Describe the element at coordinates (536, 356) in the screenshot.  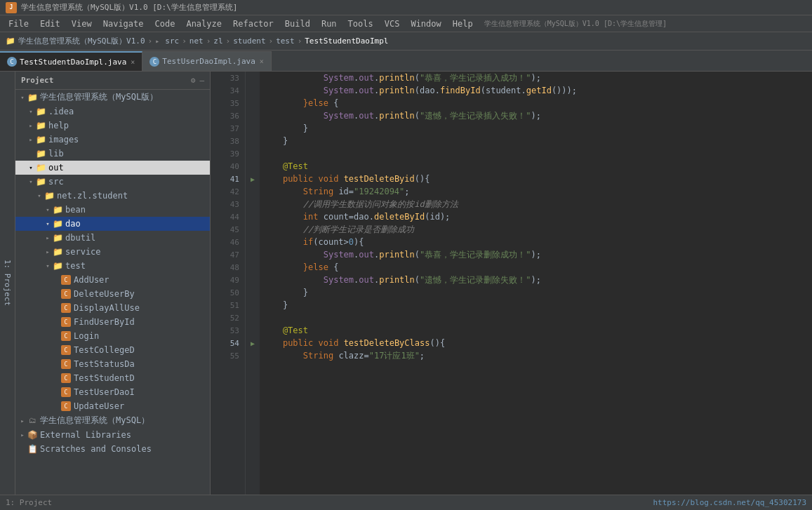
I see `code-line-55: String clazz="17计应1班";` at that location.